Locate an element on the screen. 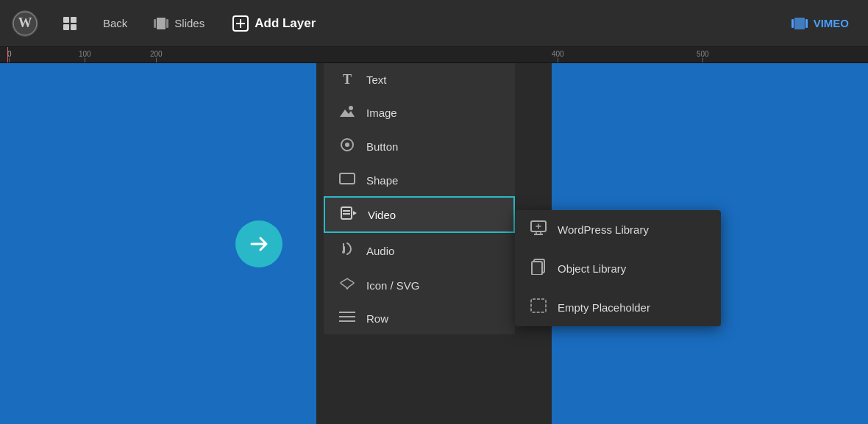 The height and width of the screenshot is (424, 868). add-layer-icon is located at coordinates (241, 24).